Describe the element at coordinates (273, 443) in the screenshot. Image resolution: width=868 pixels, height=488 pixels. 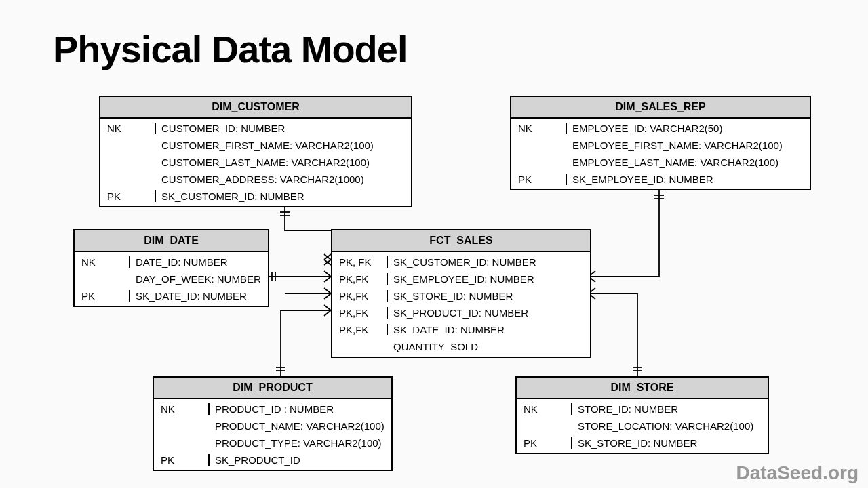
I see `entity-row: PRODUCT_TYPE: VARCHAR2(100)` at that location.